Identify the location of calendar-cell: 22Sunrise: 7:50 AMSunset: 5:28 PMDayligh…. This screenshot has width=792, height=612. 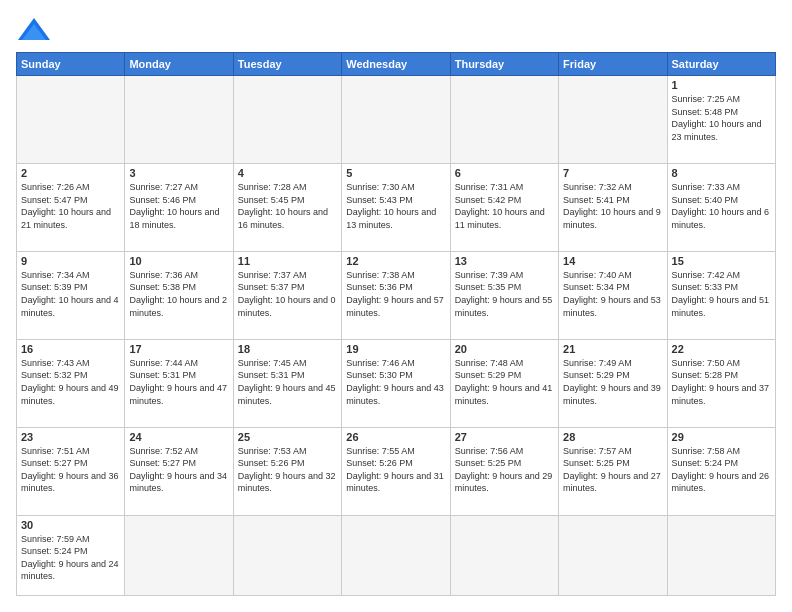
(721, 383).